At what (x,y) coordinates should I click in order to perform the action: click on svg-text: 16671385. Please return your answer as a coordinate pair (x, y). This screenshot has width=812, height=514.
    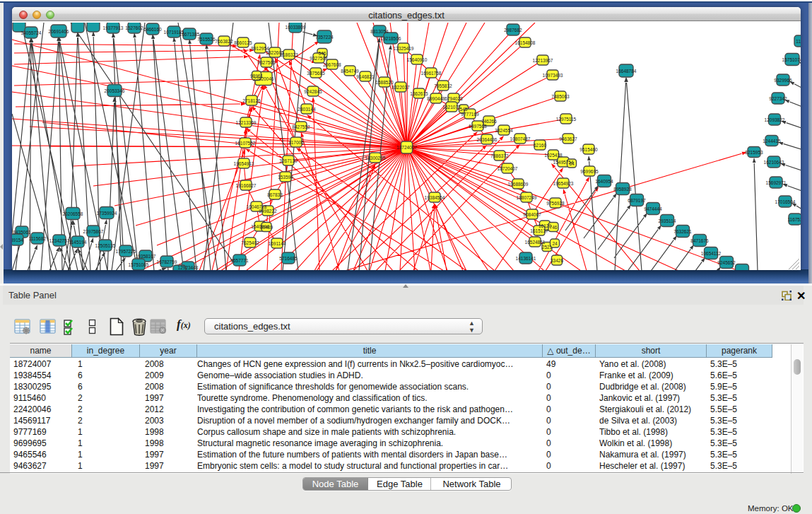
    Looking at the image, I should click on (189, 34).